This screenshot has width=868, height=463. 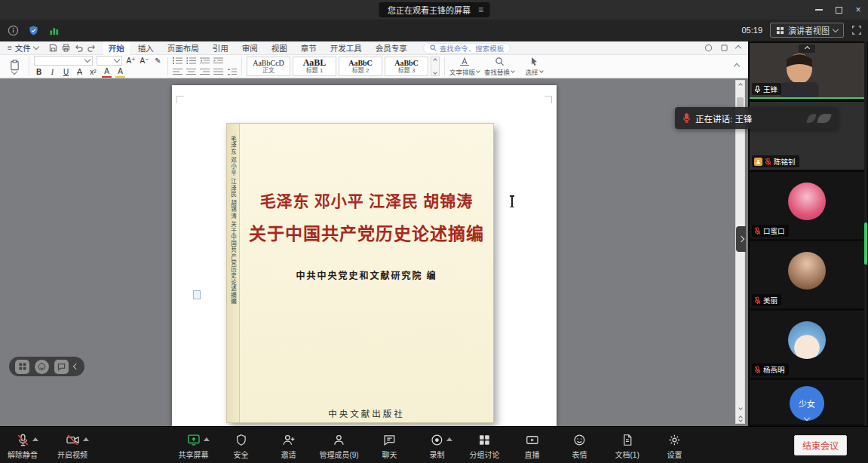 What do you see at coordinates (534, 66) in the screenshot?
I see `select-tool: 选择` at bounding box center [534, 66].